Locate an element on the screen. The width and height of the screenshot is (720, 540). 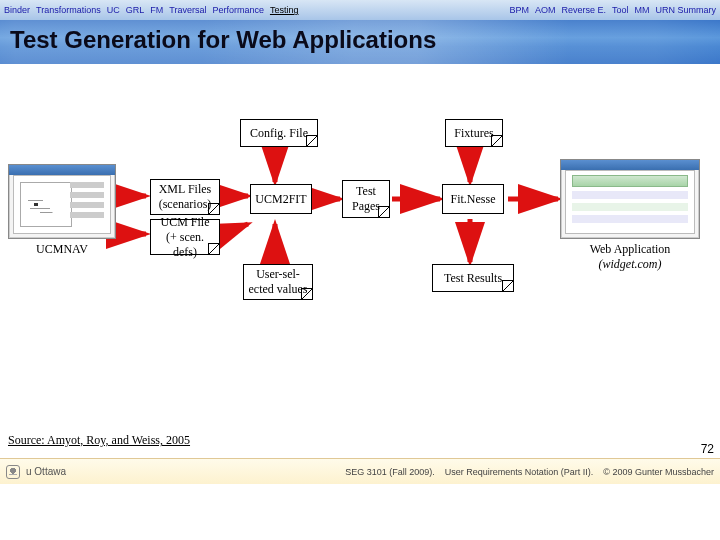
footer-copyright: © 2009 Gunter Mussbacher is located at coordinates (658, 472).